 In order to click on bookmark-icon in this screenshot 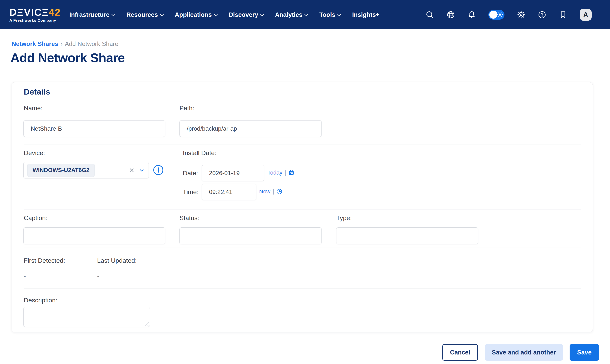, I will do `click(563, 15)`.